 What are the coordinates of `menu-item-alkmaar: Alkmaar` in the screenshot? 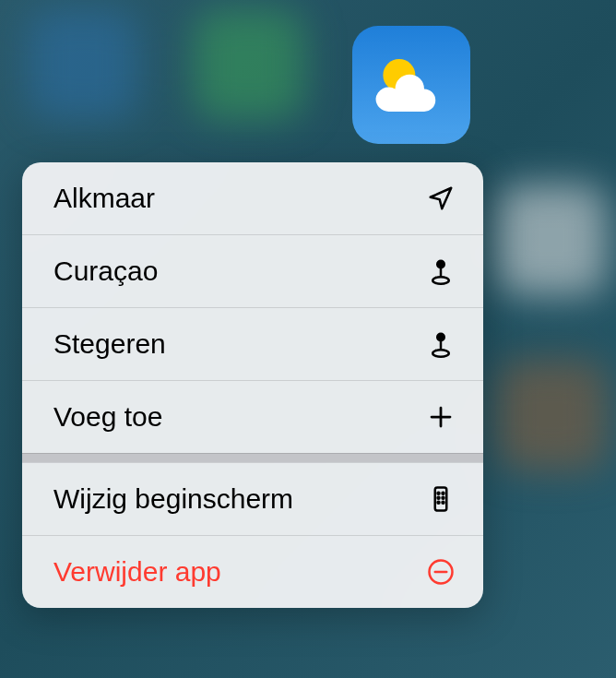 It's located at (253, 198).